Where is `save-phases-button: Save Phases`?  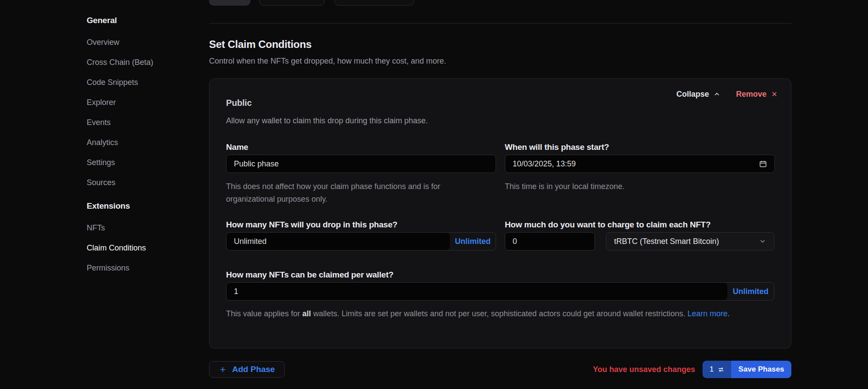
save-phases-button: Save Phases is located at coordinates (761, 369).